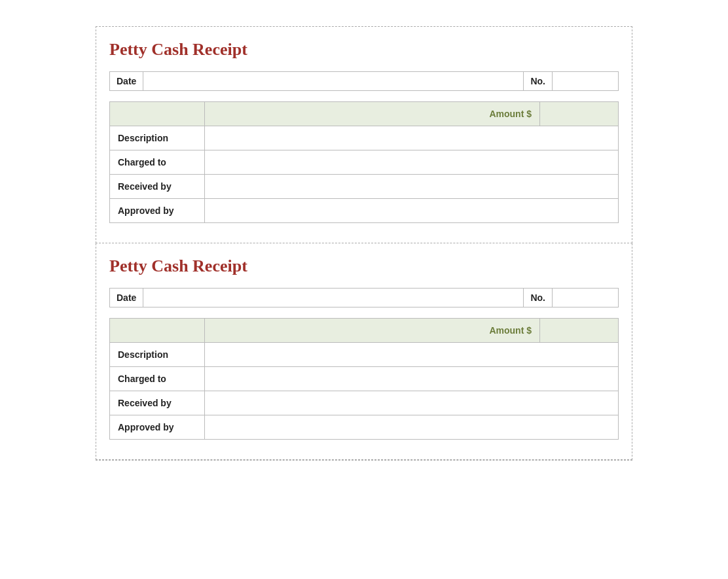  Describe the element at coordinates (364, 461) in the screenshot. I see `bottom-divider` at that location.